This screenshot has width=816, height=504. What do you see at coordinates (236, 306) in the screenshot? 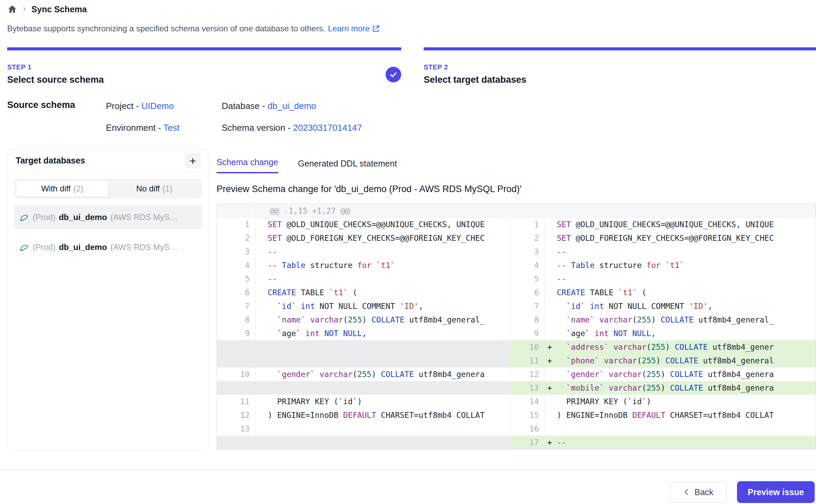
I see `left-line-number: 7` at bounding box center [236, 306].